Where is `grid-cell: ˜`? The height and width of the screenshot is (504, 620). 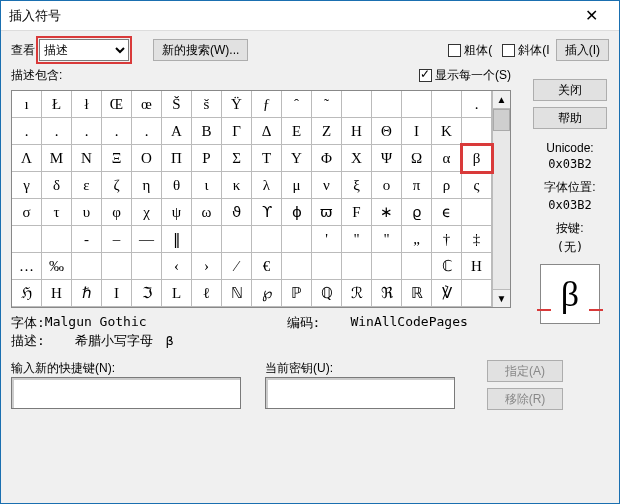 grid-cell: ˜ is located at coordinates (327, 104).